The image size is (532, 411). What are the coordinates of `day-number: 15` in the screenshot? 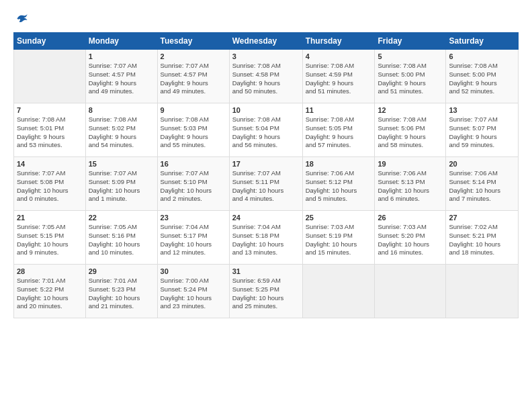 It's located at (122, 164).